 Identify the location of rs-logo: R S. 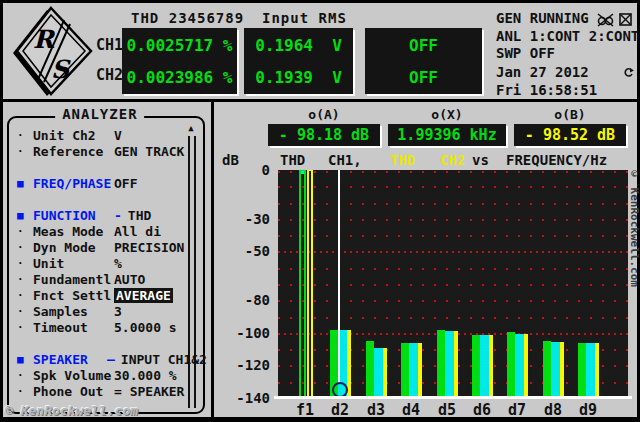
(50, 51).